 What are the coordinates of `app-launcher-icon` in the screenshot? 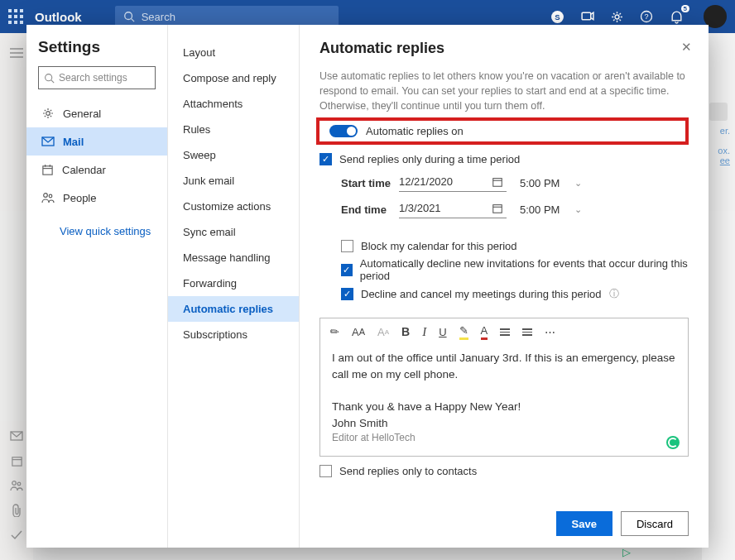 It's located at (16, 17).